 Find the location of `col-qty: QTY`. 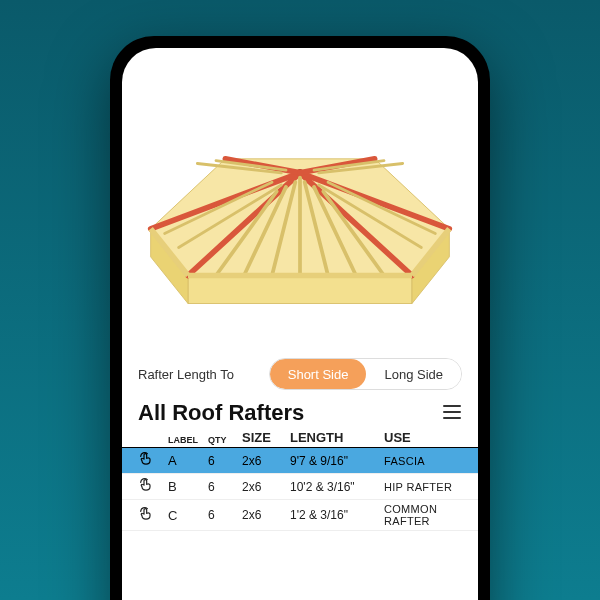

col-qty: QTY is located at coordinates (223, 440).